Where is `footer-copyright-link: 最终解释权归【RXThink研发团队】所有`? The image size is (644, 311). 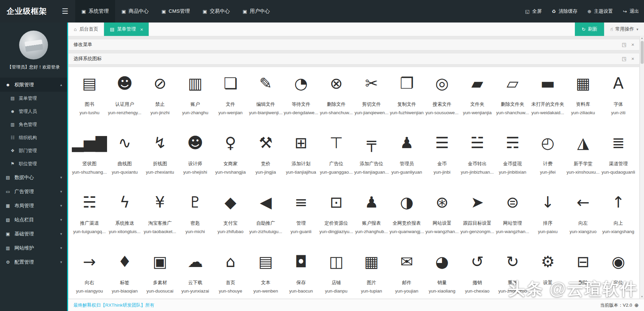
footer-copyright-link: 最终解释权归【RXThink研发团队】所有 is located at coordinates (114, 305).